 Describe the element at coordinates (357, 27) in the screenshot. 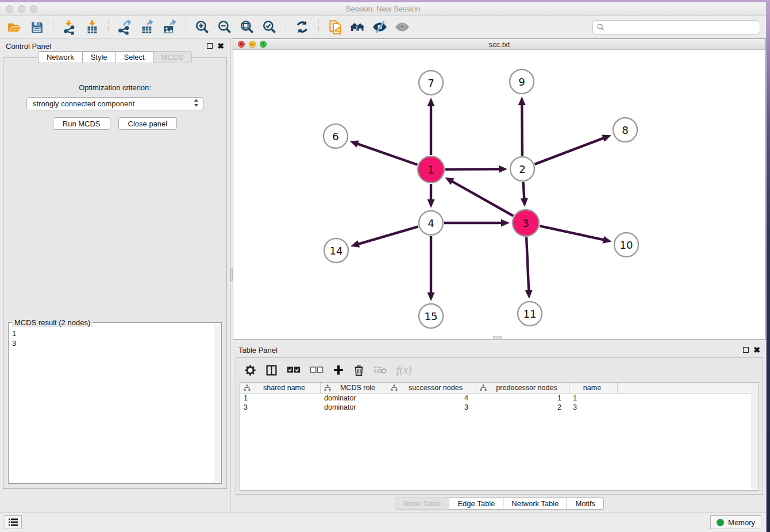

I see `home-button` at that location.